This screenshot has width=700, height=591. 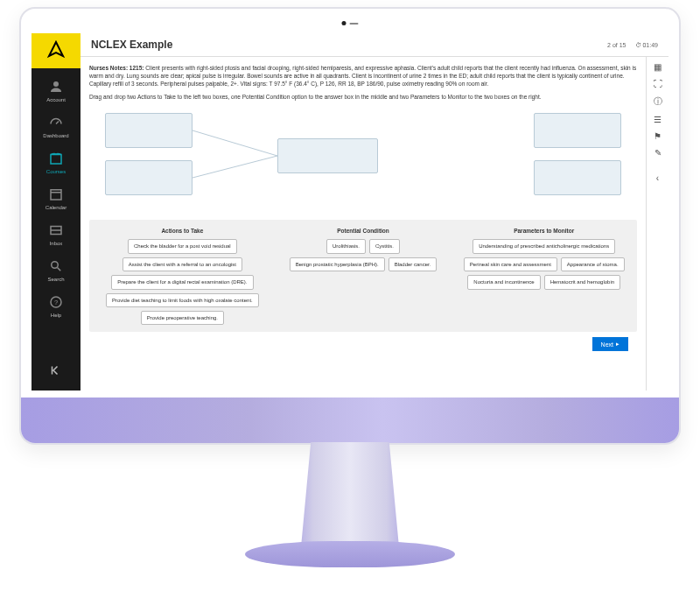 I want to click on sidebar-item-search: Search, so click(x=56, y=270).